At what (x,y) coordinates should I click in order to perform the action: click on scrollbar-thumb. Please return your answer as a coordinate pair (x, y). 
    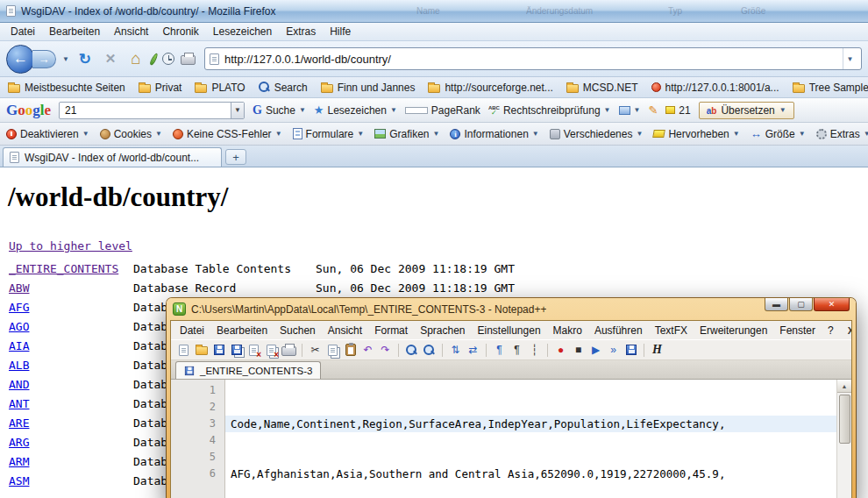
    Looking at the image, I should click on (845, 419).